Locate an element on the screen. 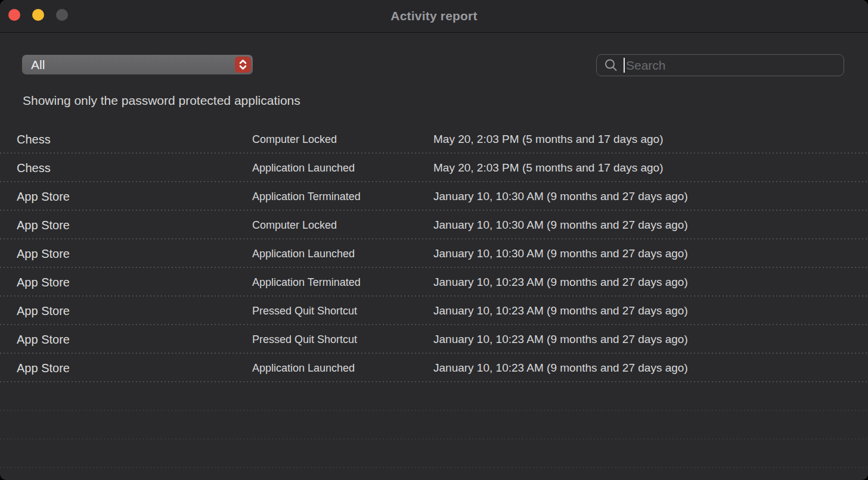 The image size is (868, 480). filter-dropdown: All is located at coordinates (137, 64).